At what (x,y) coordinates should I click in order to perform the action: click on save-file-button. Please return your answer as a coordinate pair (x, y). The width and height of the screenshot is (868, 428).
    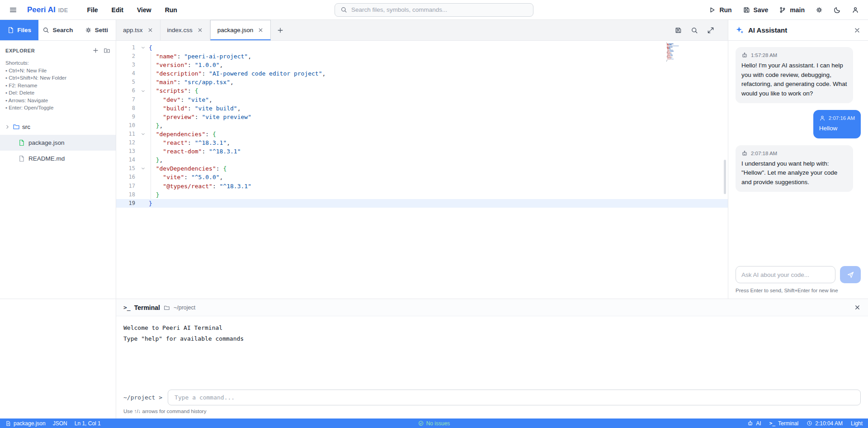
    Looking at the image, I should click on (678, 30).